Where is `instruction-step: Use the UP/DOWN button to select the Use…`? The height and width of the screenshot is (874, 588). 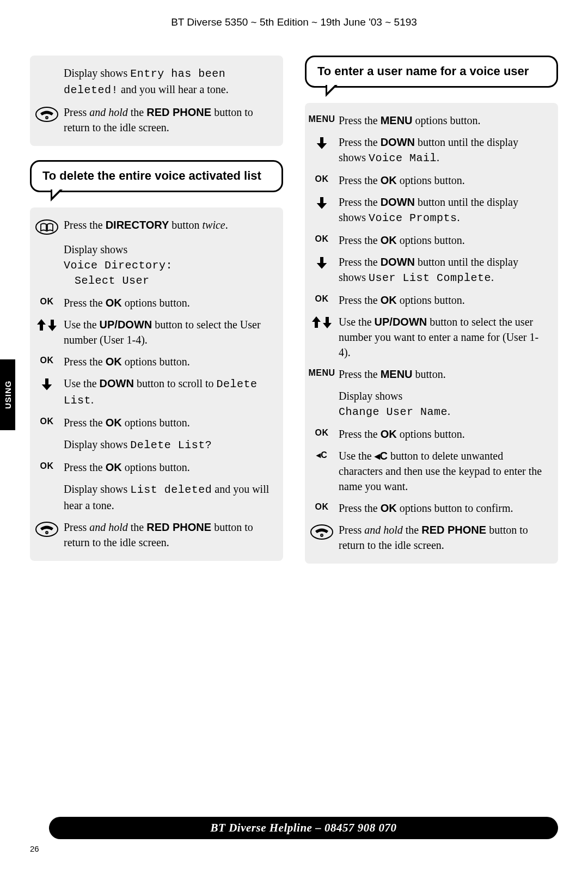 instruction-step: Use the UP/DOWN button to select the Use… is located at coordinates (157, 332).